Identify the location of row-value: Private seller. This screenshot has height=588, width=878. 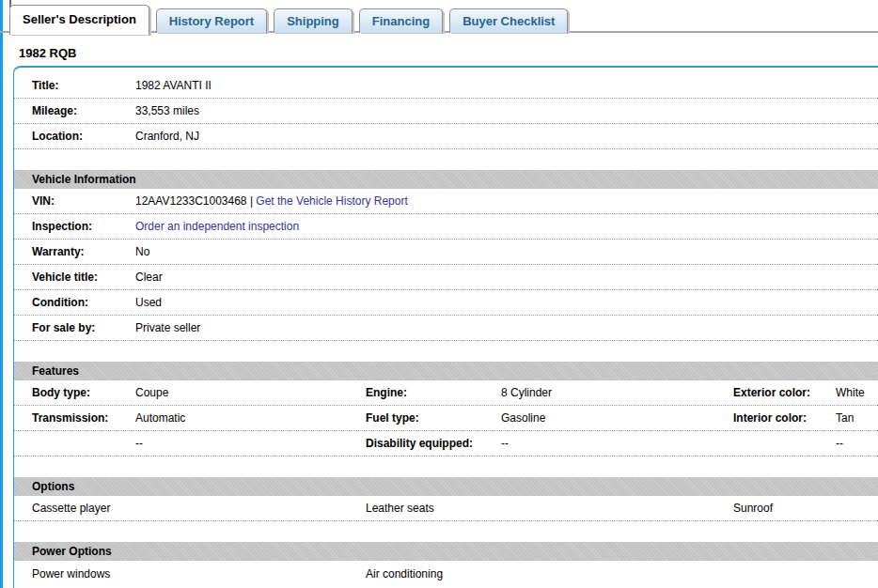
(250, 328).